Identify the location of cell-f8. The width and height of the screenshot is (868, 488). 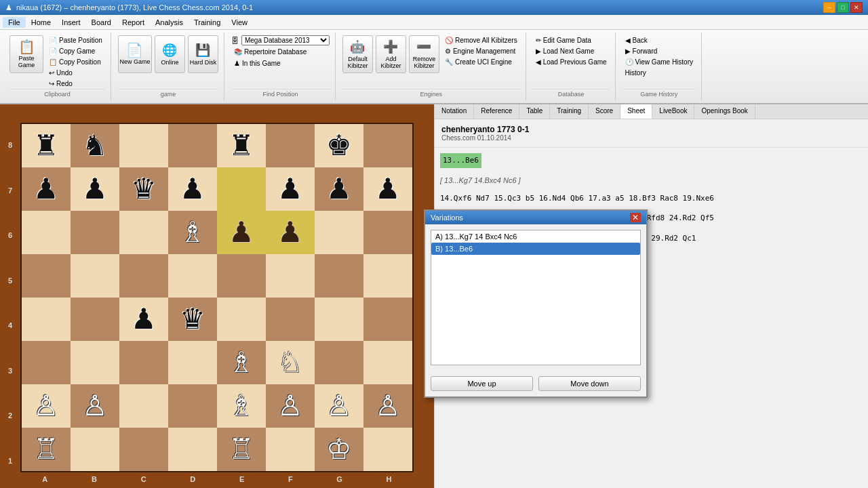
(290, 146).